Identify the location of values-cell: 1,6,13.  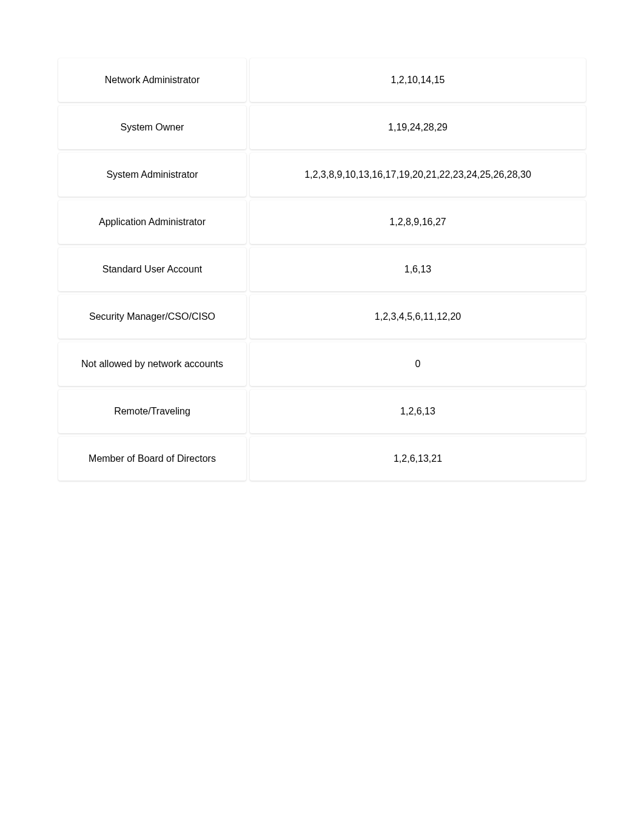
(418, 269).